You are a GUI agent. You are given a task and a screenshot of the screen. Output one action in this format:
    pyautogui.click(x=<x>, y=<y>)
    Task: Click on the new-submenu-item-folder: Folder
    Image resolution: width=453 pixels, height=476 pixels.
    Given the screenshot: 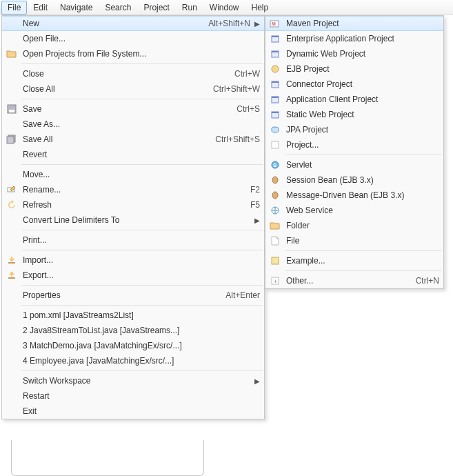 What is the action you would take?
    pyautogui.click(x=354, y=226)
    